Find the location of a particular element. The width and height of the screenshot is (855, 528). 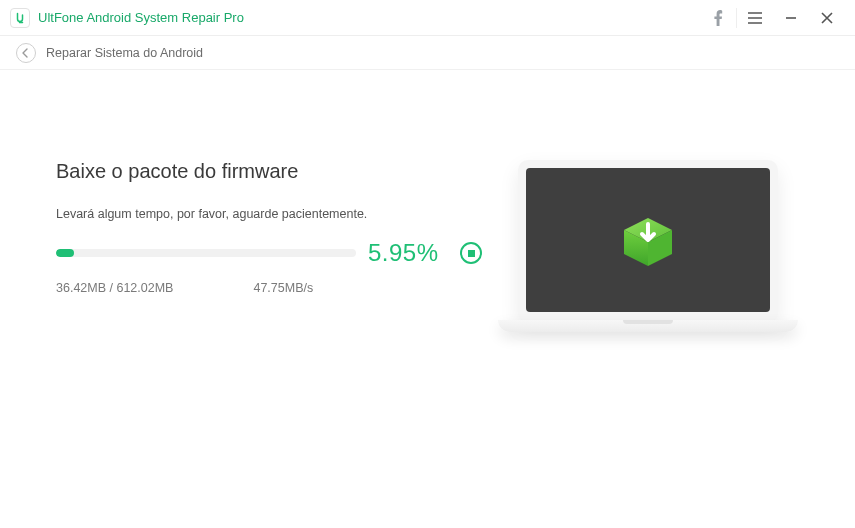

back-button is located at coordinates (26, 53).